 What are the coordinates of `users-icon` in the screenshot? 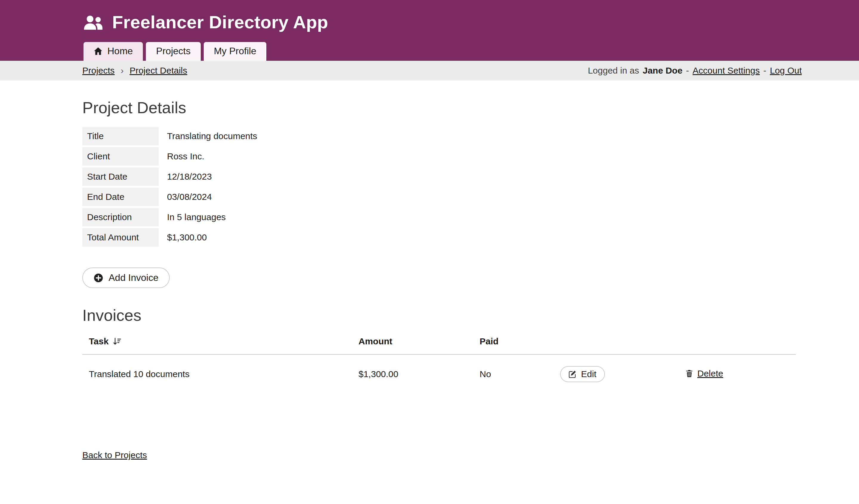 It's located at (93, 22).